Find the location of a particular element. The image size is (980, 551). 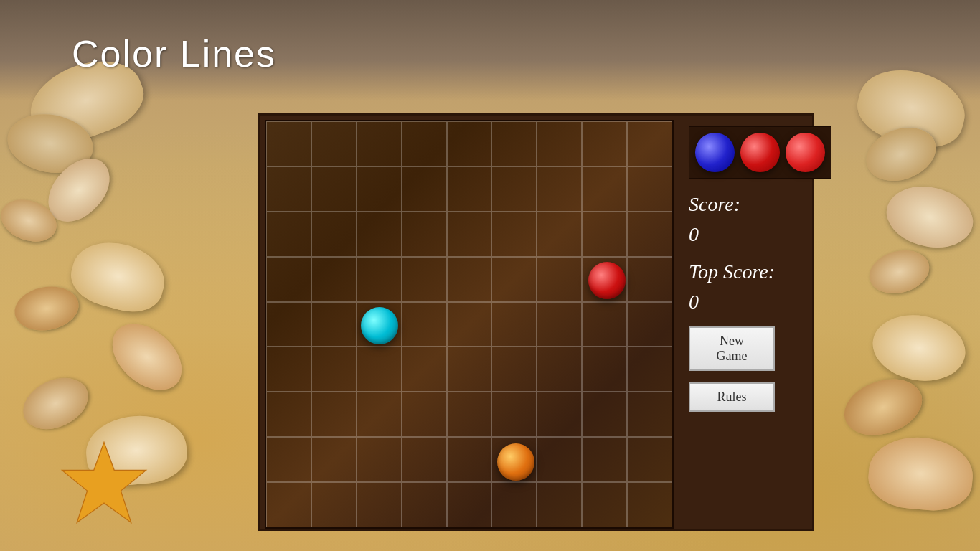

shell-deco-r5 is located at coordinates (919, 347).